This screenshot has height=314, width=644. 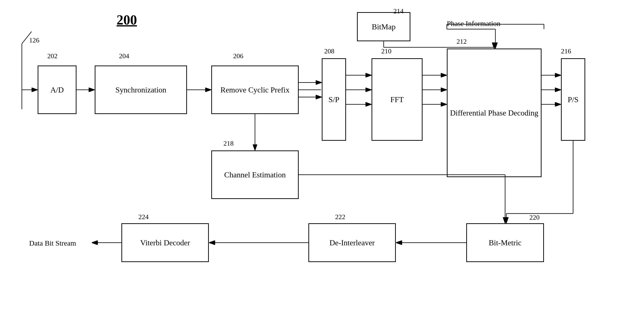 I want to click on block-bitmap: BitMap, so click(x=384, y=27).